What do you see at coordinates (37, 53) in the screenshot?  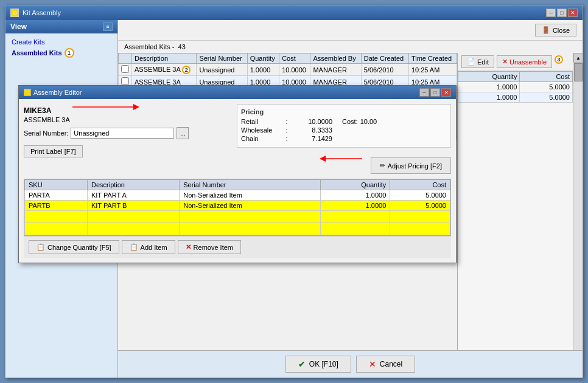 I see `assembled-kits-label: Assembled Kits` at bounding box center [37, 53].